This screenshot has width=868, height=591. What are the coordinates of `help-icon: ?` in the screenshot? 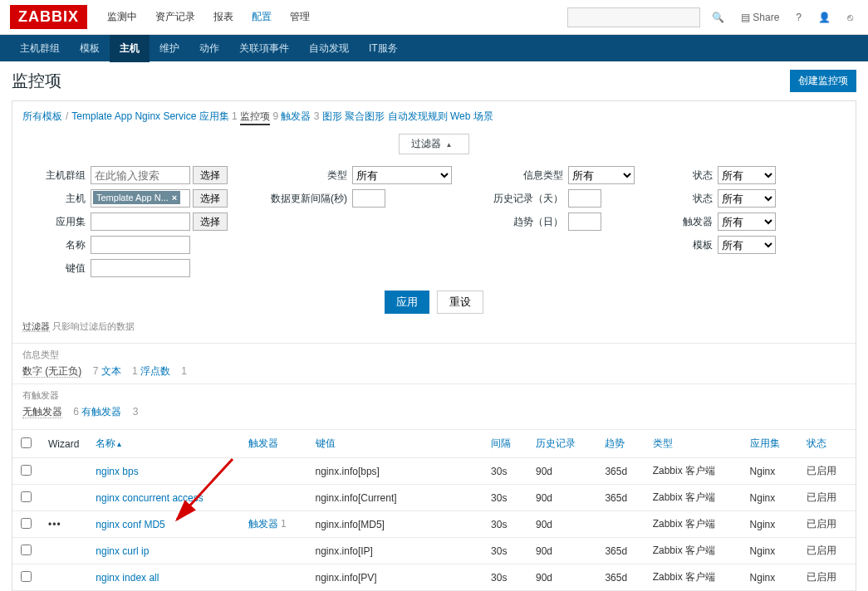 It's located at (799, 17).